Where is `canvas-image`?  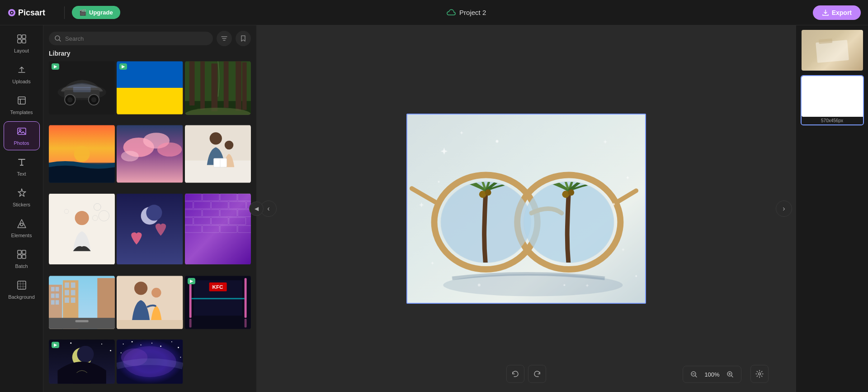
canvas-image is located at coordinates (526, 209).